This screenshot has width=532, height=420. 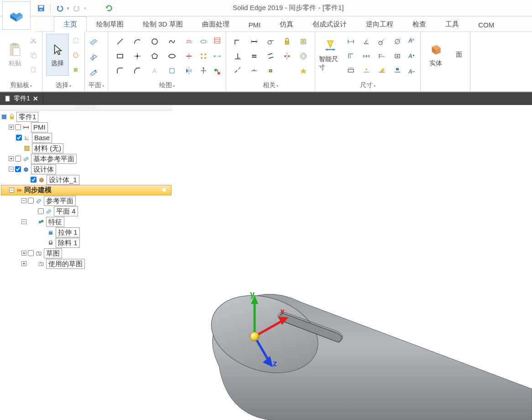 I want to click on rect-tool, so click(x=120, y=56).